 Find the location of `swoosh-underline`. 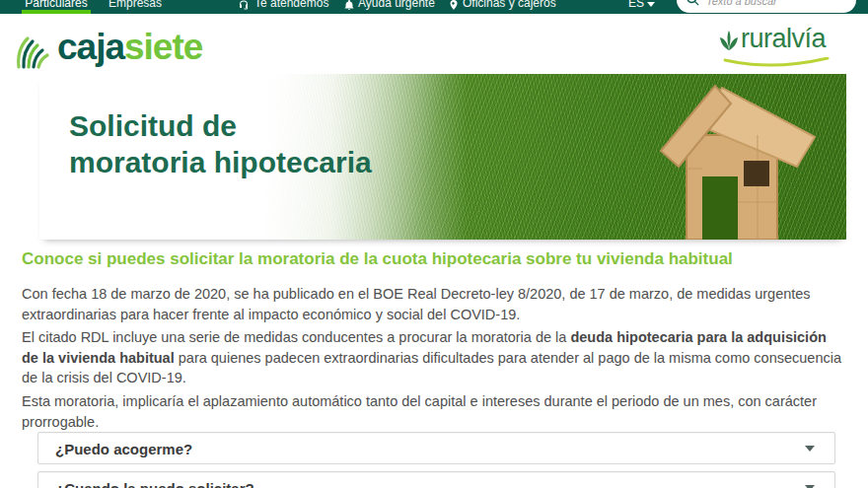

swoosh-underline is located at coordinates (776, 63).